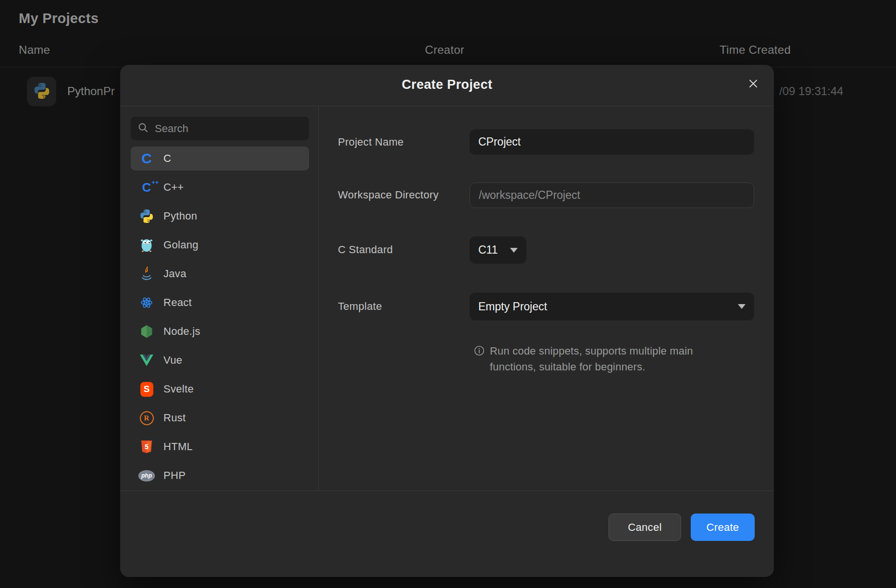 This screenshot has width=896, height=588. I want to click on modal-footer-divider, so click(447, 491).